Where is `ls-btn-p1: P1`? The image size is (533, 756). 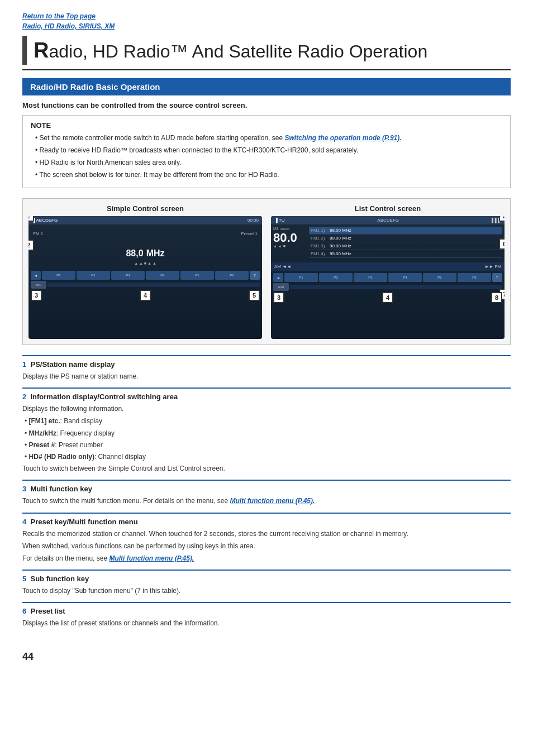
ls-btn-p1: P1 is located at coordinates (301, 277).